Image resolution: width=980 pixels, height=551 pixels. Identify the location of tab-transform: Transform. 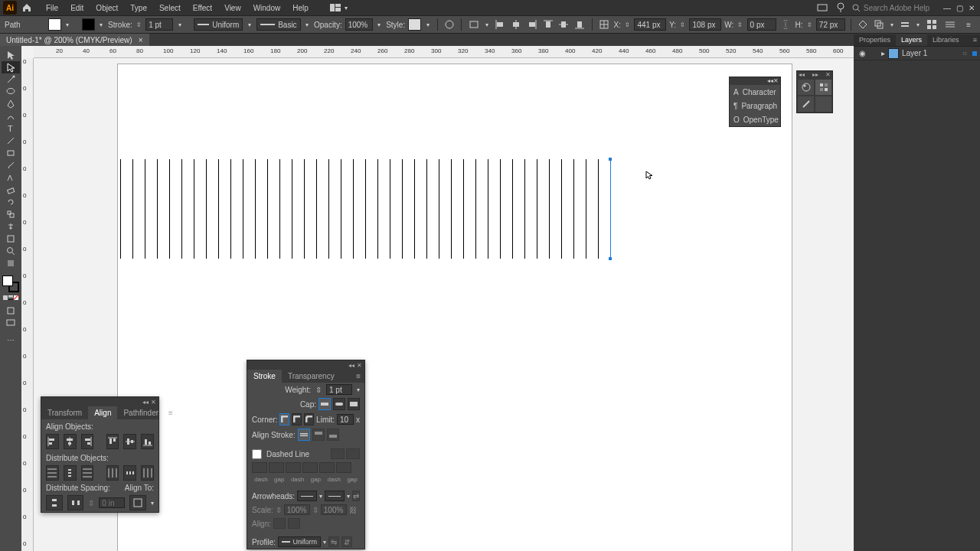
(64, 413).